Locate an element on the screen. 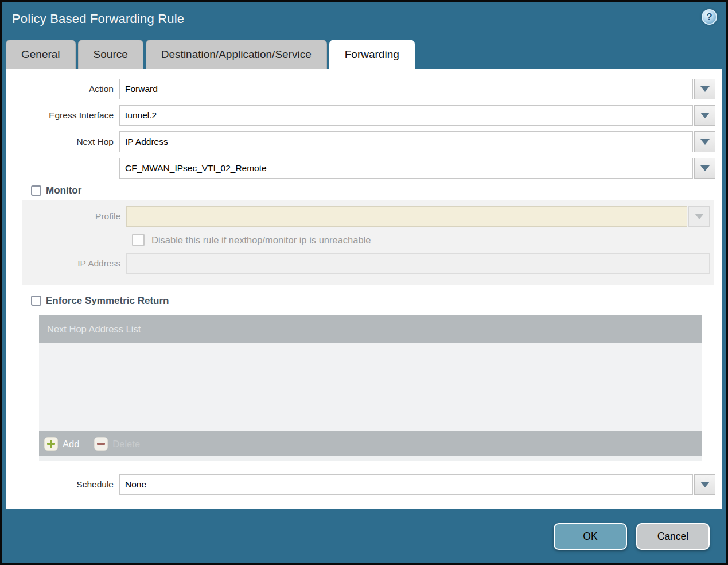 The width and height of the screenshot is (728, 565). next-hop-address-list-body is located at coordinates (371, 387).